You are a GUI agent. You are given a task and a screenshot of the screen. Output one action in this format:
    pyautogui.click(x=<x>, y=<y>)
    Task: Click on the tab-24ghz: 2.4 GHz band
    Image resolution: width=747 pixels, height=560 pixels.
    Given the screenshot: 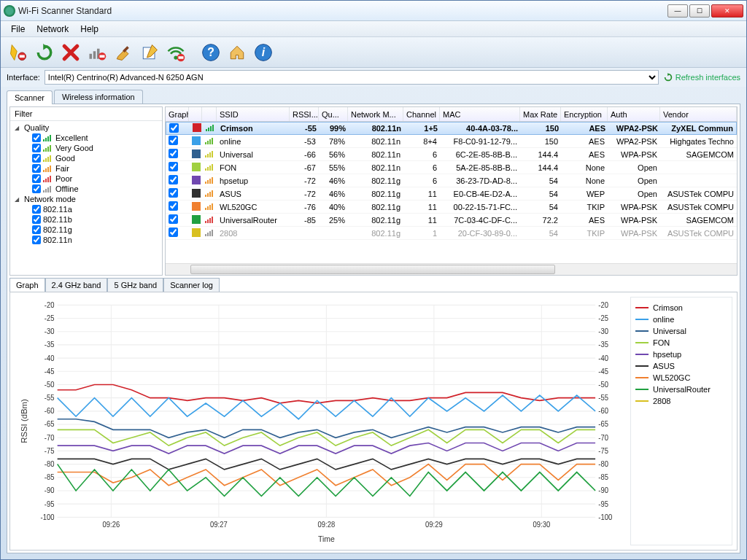 What is the action you would take?
    pyautogui.click(x=77, y=284)
    